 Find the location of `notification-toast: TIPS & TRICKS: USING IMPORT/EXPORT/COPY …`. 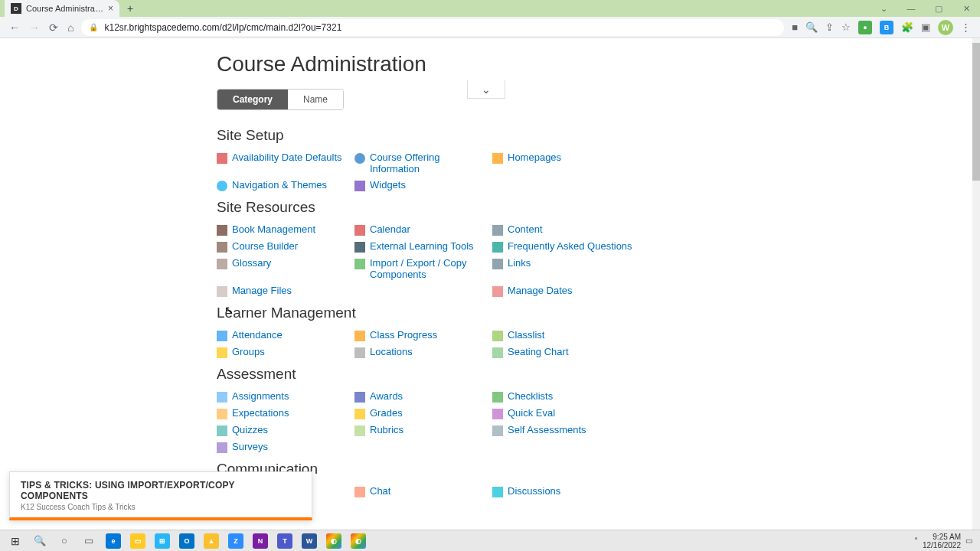

notification-toast: TIPS & TRICKS: USING IMPORT/EXPORT/COPY … is located at coordinates (161, 496).